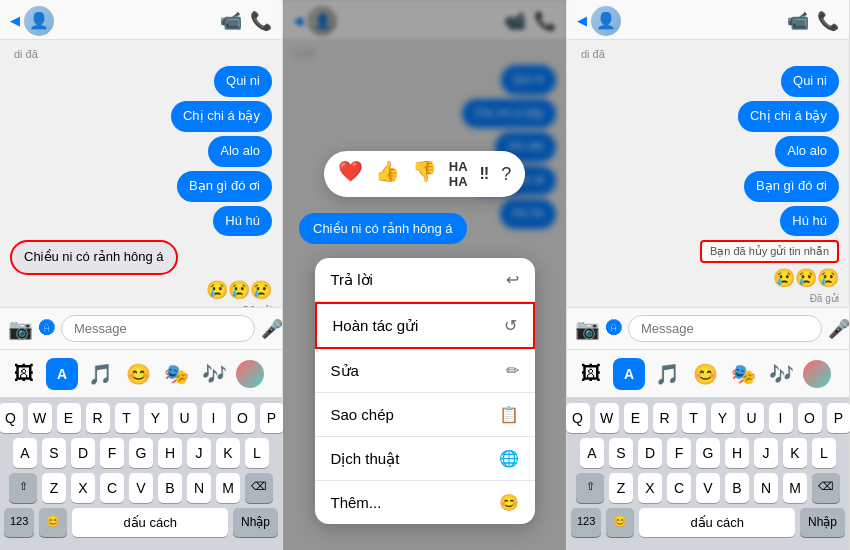 The height and width of the screenshot is (550, 850). I want to click on p3-key-delete: ⌫, so click(826, 488).